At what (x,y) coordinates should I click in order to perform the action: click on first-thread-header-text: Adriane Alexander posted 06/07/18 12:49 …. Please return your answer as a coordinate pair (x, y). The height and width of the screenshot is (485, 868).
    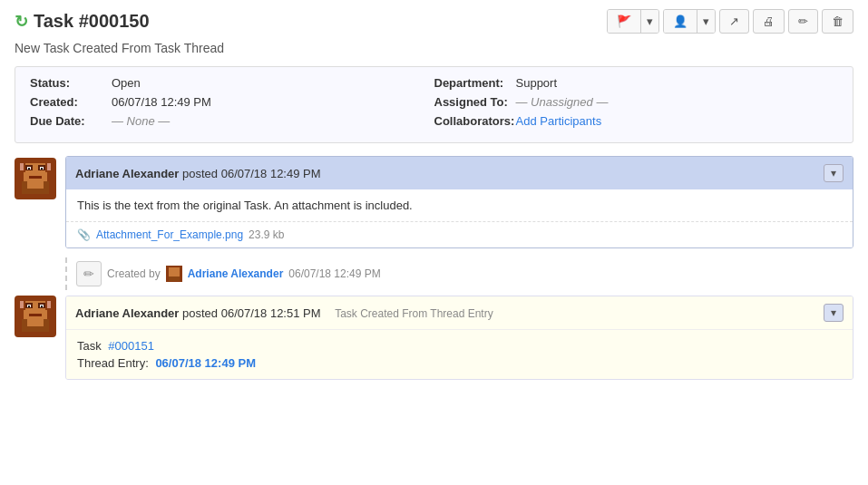
    Looking at the image, I should click on (198, 174).